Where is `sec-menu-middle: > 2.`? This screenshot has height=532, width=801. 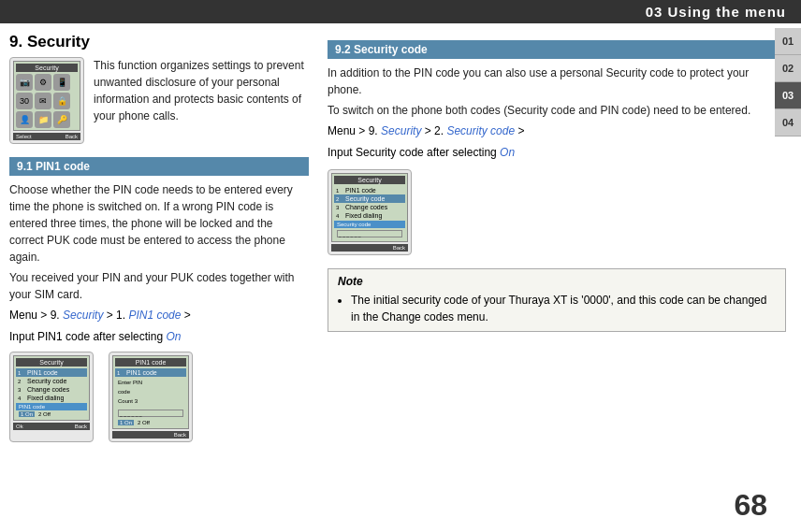 sec-menu-middle: > 2. is located at coordinates (434, 131).